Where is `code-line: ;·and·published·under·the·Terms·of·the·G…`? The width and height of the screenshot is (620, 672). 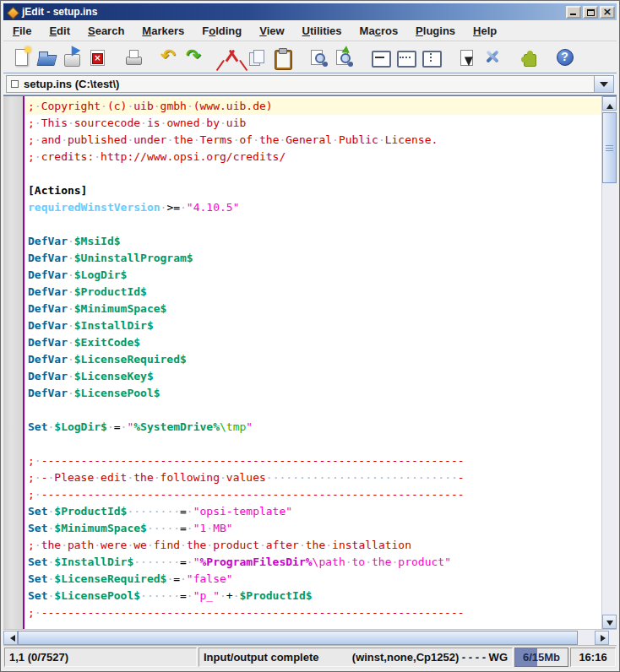 code-line: ;·and·published·under·the·Terms·of·the·G… is located at coordinates (313, 140).